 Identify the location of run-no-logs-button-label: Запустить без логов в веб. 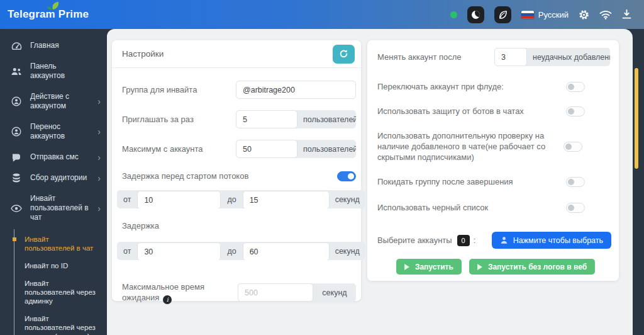
(537, 267).